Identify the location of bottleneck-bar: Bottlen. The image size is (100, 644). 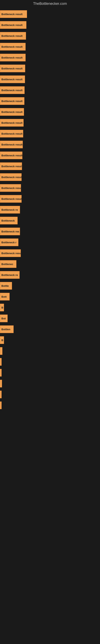
(7, 329).